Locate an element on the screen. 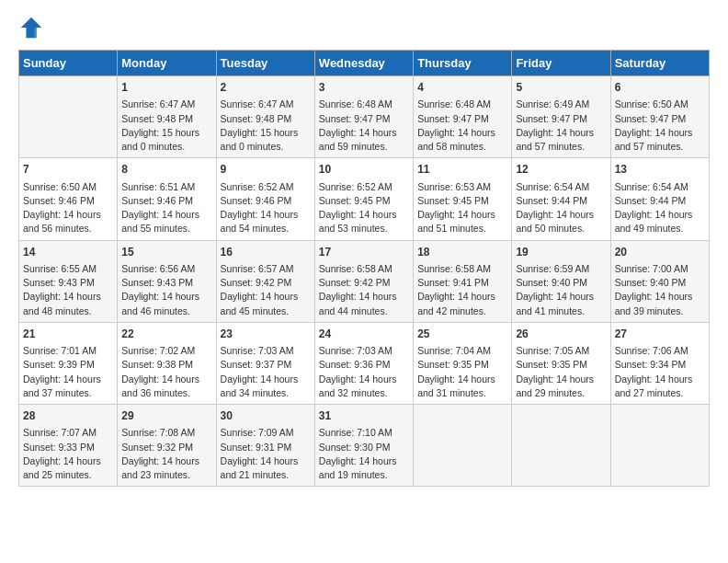 The image size is (728, 563). calendar-week-1: 1Sunrise: 6:47 AMSunset: 9:48 PMDaylight… is located at coordinates (364, 118).